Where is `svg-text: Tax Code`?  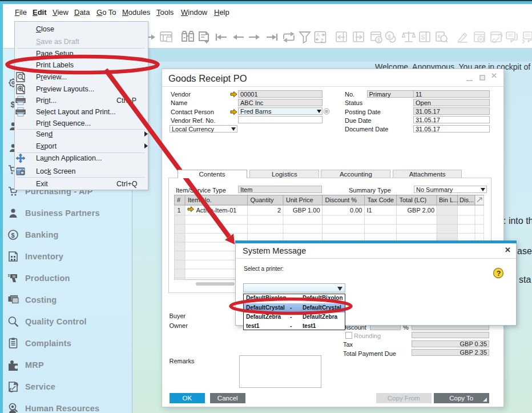
svg-text: Tax Code is located at coordinates (380, 200).